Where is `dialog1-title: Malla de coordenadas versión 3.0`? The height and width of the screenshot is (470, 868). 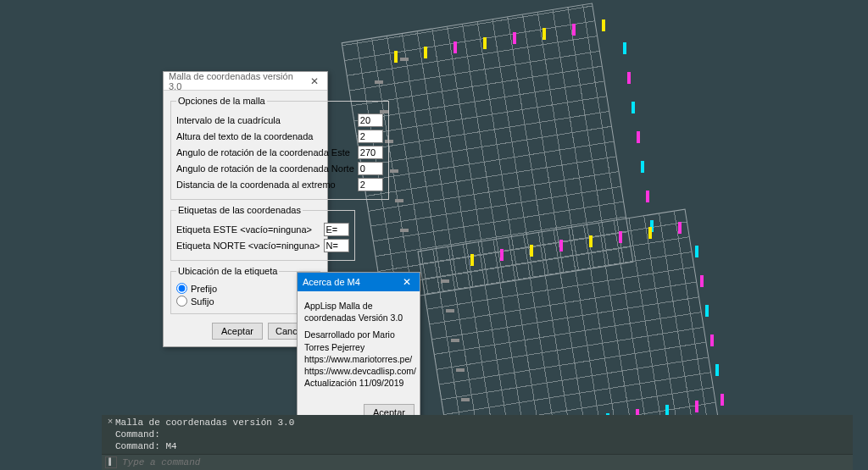
dialog1-title: Malla de coordenadas versión 3.0 is located at coordinates (237, 81).